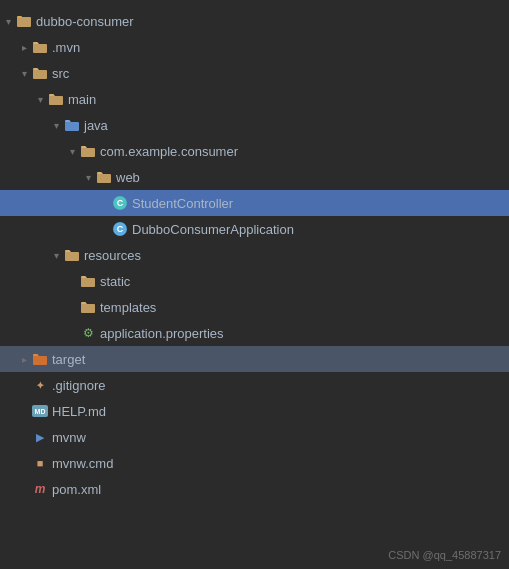 The height and width of the screenshot is (569, 509). I want to click on tree-item-pom-xml: mpom.xml, so click(254, 489).